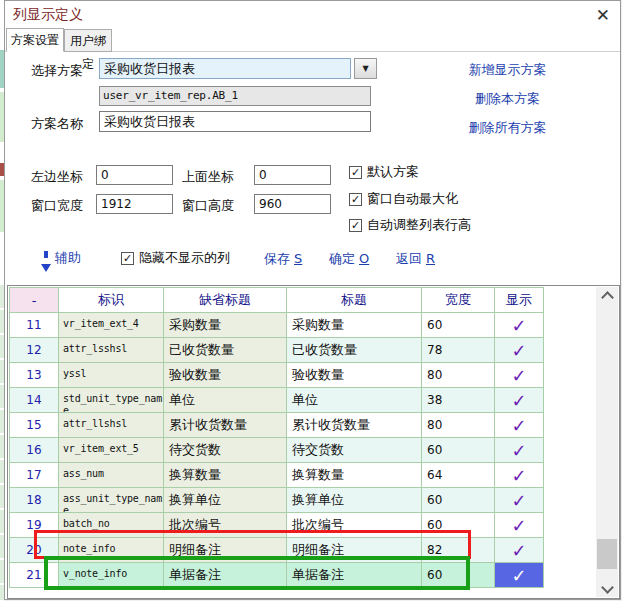 The image size is (622, 601). Describe the element at coordinates (112, 450) in the screenshot. I see `cell-identifier: vr_item_ext_5` at that location.